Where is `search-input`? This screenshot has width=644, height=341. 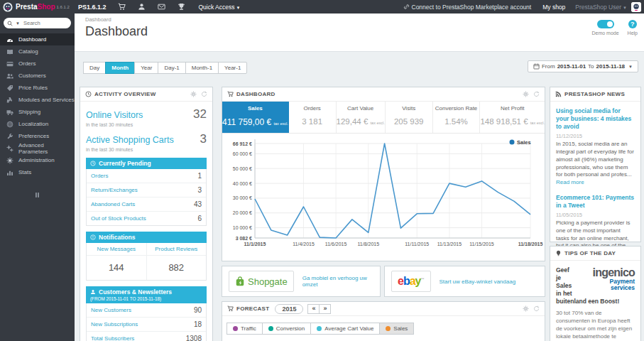
search-input is located at coordinates (45, 23).